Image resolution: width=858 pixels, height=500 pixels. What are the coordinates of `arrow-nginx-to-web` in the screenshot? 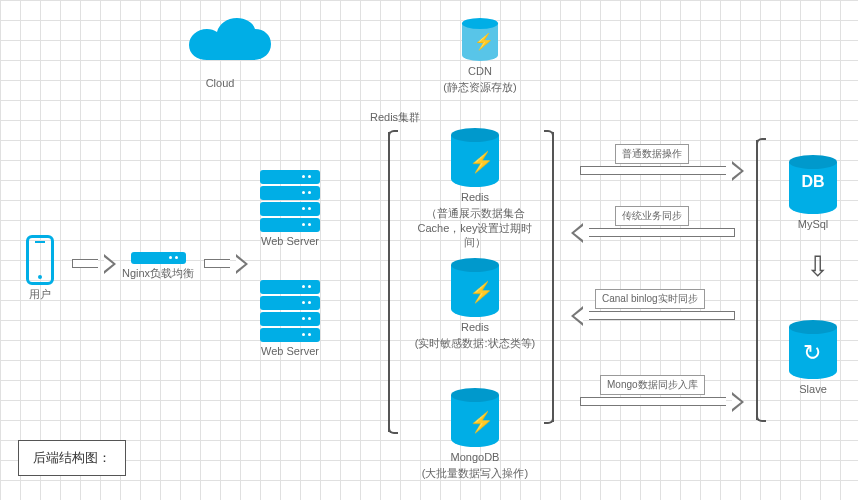 It's located at (222, 264).